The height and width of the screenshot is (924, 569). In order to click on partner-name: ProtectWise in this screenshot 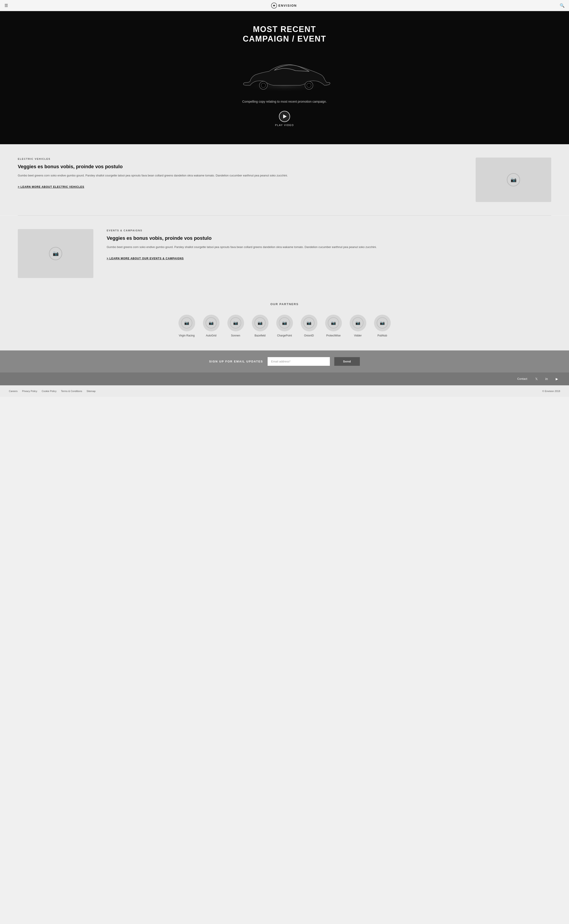, I will do `click(333, 336)`.